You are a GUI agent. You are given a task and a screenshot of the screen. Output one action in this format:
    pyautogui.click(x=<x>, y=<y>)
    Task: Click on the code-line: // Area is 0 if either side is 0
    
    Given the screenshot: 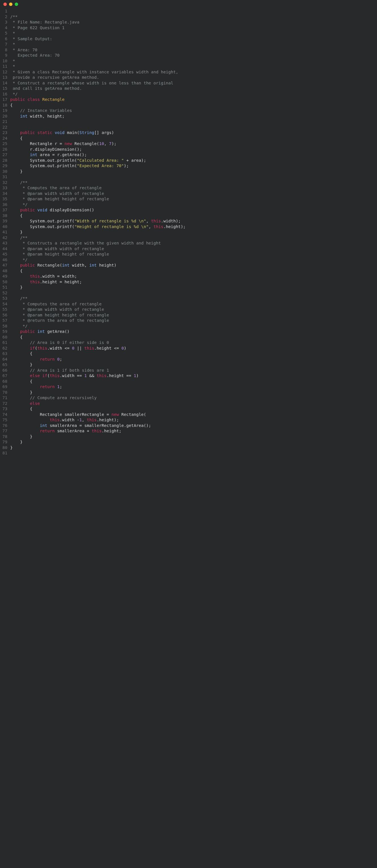 What is the action you would take?
    pyautogui.click(x=98, y=343)
    